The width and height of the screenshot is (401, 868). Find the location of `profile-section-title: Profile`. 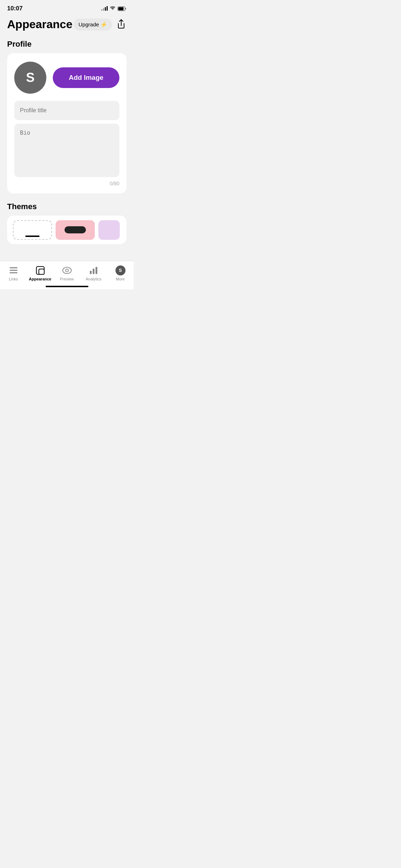

profile-section-title: Profile is located at coordinates (67, 44).